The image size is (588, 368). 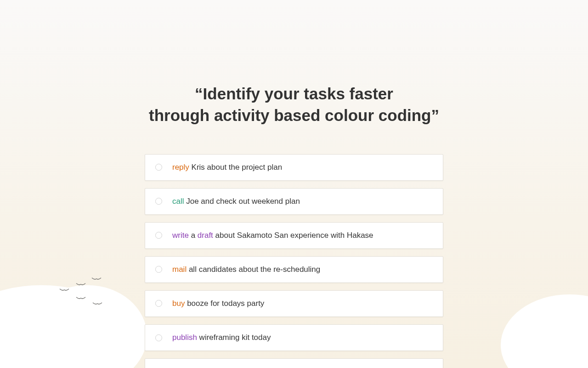 What do you see at coordinates (273, 236) in the screenshot?
I see `task-text: write a draft about Sakamoto San experie…` at bounding box center [273, 236].